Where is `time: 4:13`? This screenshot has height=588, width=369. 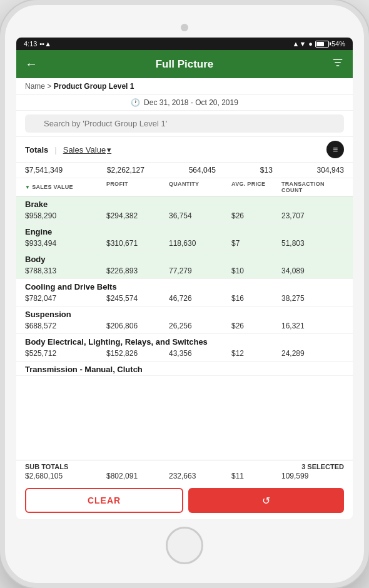
time: 4:13 is located at coordinates (30, 44).